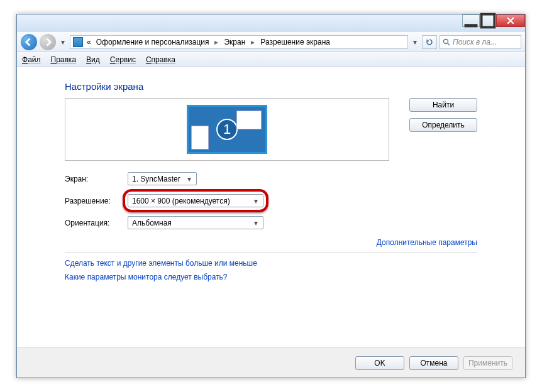 The image size is (542, 392). Describe the element at coordinates (196, 222) in the screenshot. I see `orientation-select: Альбомная ▾` at that location.